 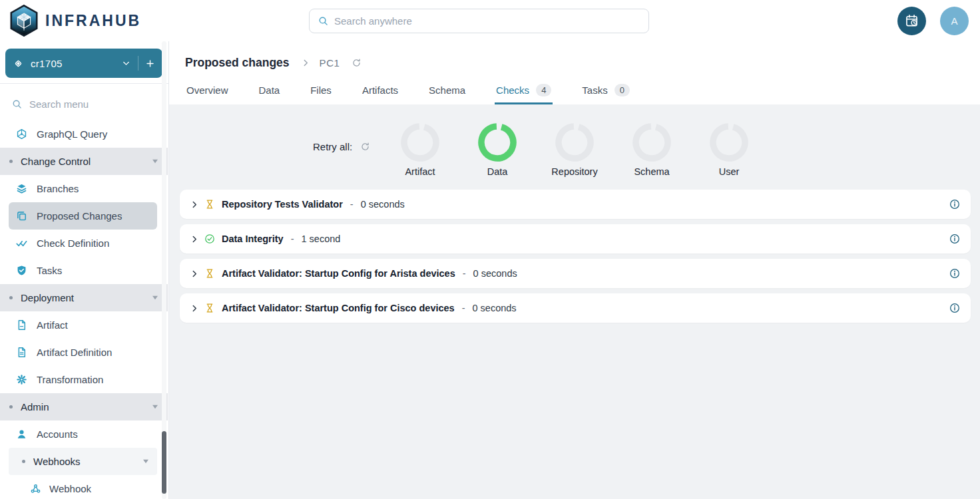 I want to click on shield-check-icon, so click(x=21, y=270).